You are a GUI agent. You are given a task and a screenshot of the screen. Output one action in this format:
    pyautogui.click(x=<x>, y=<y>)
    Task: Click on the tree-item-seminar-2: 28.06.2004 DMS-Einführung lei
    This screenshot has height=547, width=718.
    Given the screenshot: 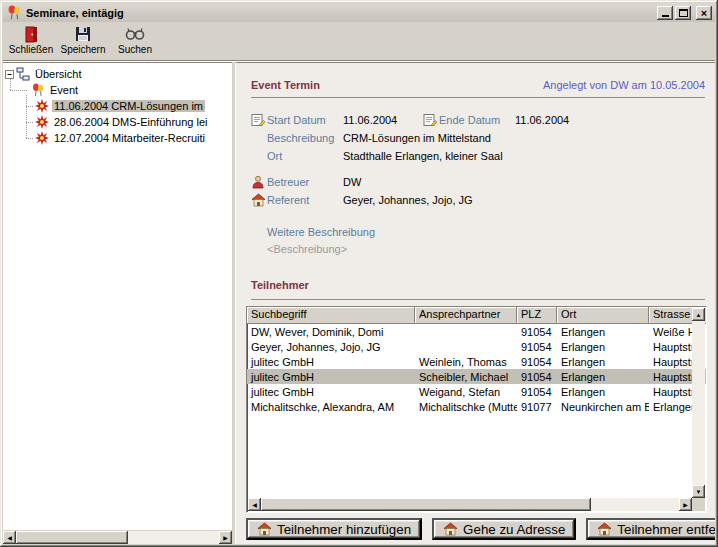 What is the action you would take?
    pyautogui.click(x=118, y=122)
    